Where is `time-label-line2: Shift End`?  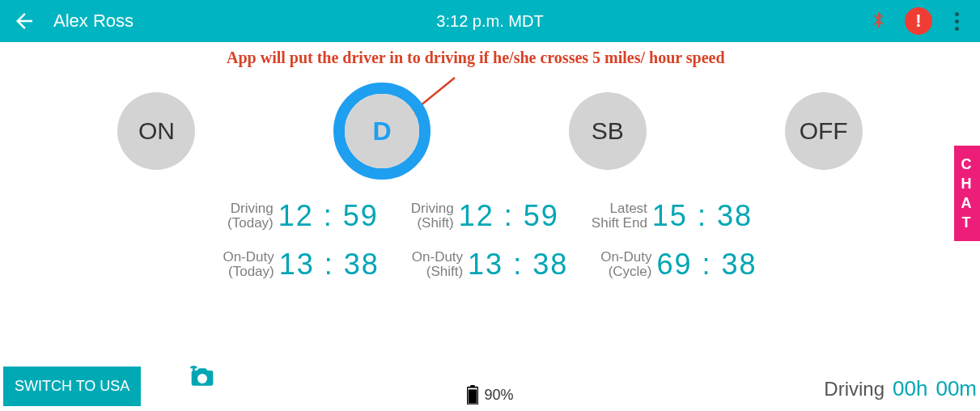 time-label-line2: Shift End is located at coordinates (620, 223).